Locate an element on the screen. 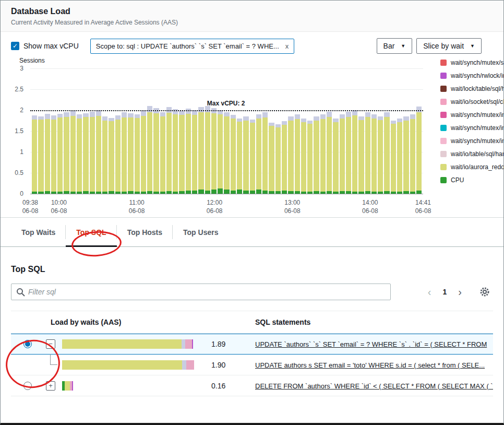 The width and height of the screenshot is (504, 425). tab-top-sql: Top SQL is located at coordinates (91, 232).